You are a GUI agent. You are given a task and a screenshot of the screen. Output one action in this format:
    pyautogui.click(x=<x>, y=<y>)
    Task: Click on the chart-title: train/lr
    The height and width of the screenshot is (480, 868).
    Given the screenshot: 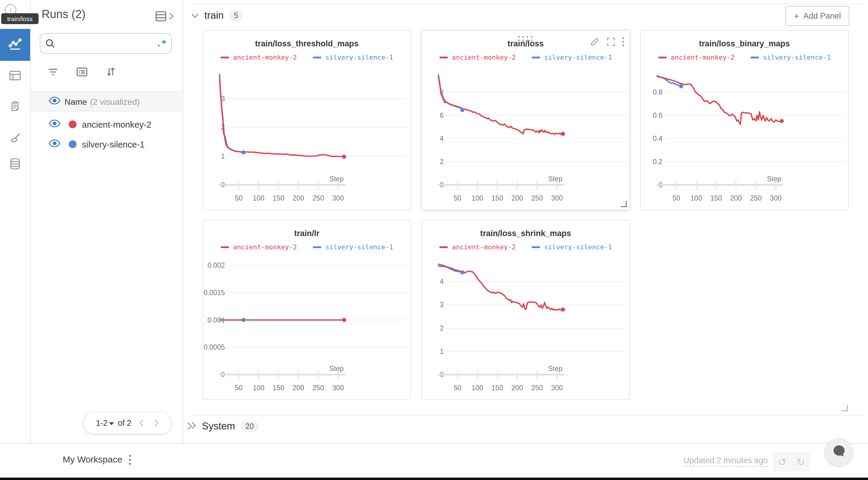 What is the action you would take?
    pyautogui.click(x=307, y=234)
    